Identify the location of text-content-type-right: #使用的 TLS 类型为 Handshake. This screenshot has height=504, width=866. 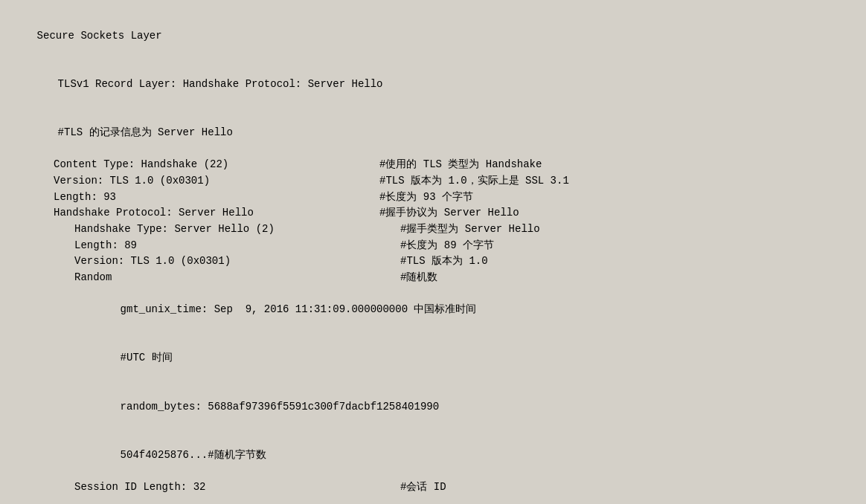
(458, 165).